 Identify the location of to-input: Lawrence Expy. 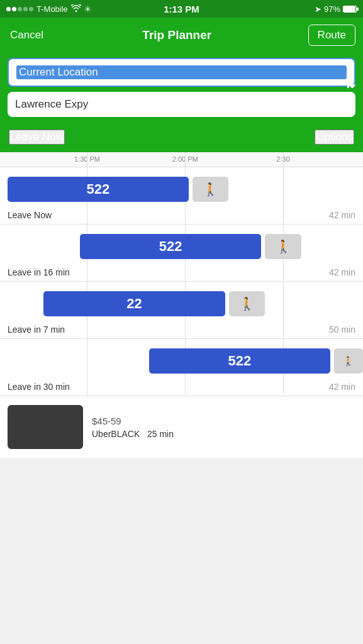
(181, 104).